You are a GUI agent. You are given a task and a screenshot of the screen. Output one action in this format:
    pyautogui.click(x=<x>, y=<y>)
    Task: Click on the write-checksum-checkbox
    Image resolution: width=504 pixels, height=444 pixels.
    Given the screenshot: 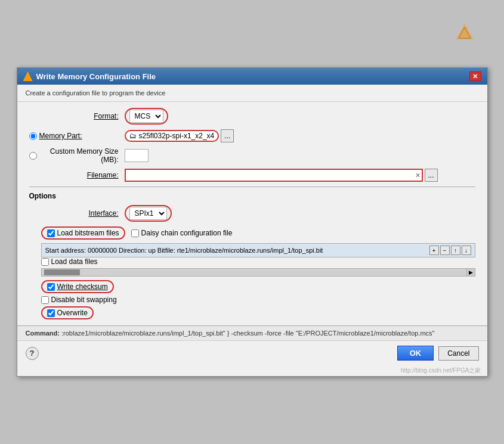 What is the action you would take?
    pyautogui.click(x=51, y=287)
    